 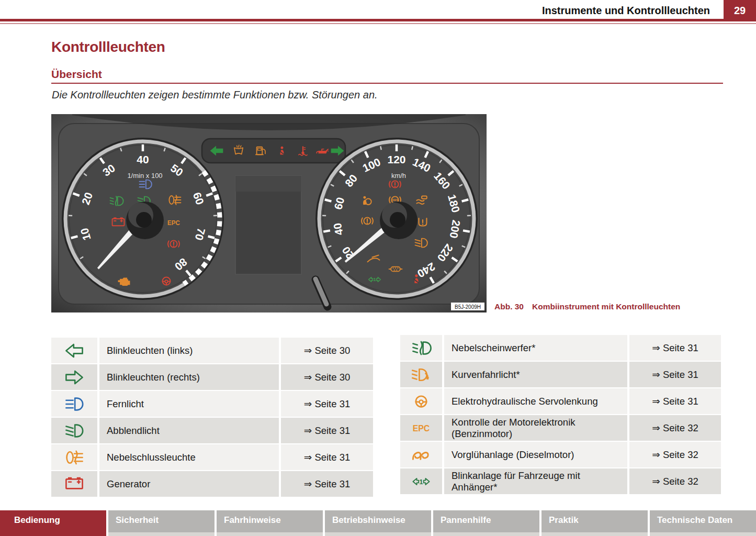 I want to click on intro-text: Die Kontrollleuchten zeigen bestimmte Fu…, so click(x=215, y=95).